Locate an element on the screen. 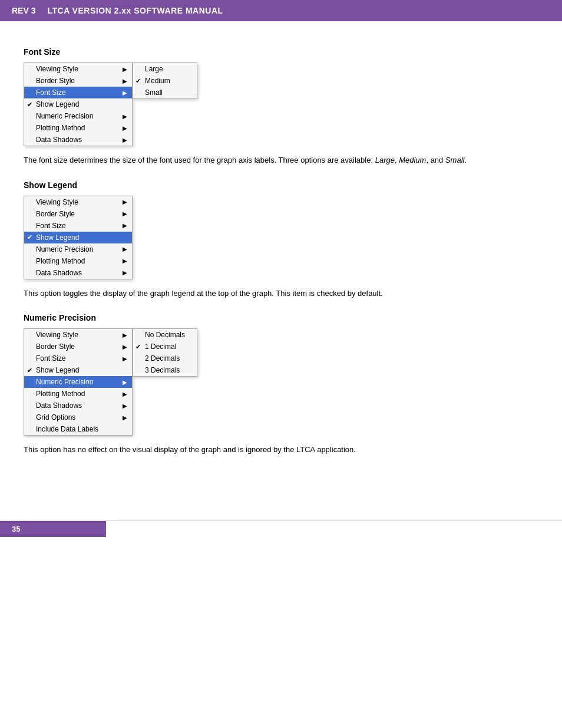 The image size is (562, 728). np-data-shadows-label: Data Shadows is located at coordinates (59, 406).